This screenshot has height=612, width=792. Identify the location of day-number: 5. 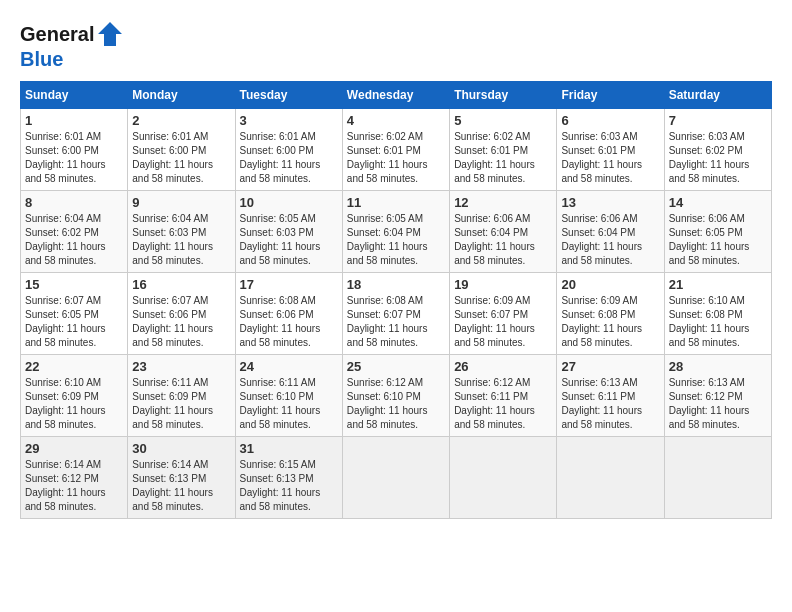
(503, 120).